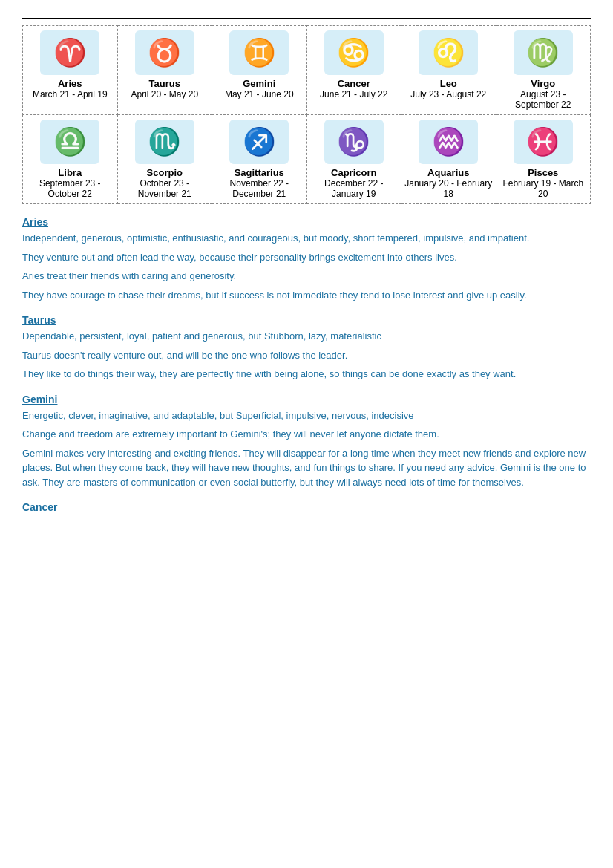 This screenshot has height=868, width=613. I want to click on sign-dates-leo: July 23 - August 22, so click(448, 94).